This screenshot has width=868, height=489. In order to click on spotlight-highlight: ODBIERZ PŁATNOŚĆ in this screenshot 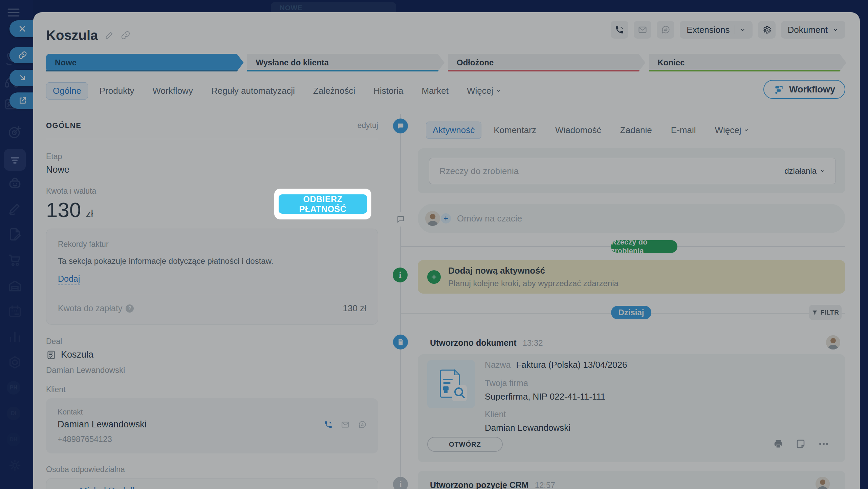, I will do `click(323, 204)`.